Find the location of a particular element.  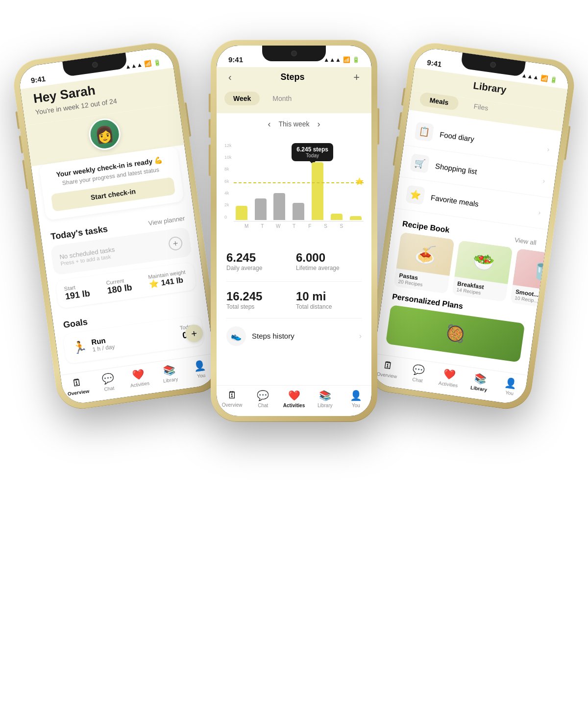

nav-chat-c: 💬 Chat is located at coordinates (263, 399).